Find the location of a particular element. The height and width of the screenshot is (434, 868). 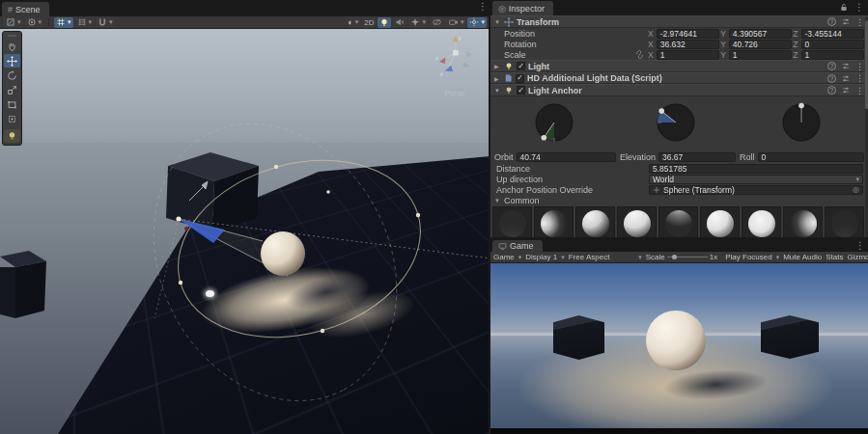

grid-visibility-button: ▾ is located at coordinates (85, 23).